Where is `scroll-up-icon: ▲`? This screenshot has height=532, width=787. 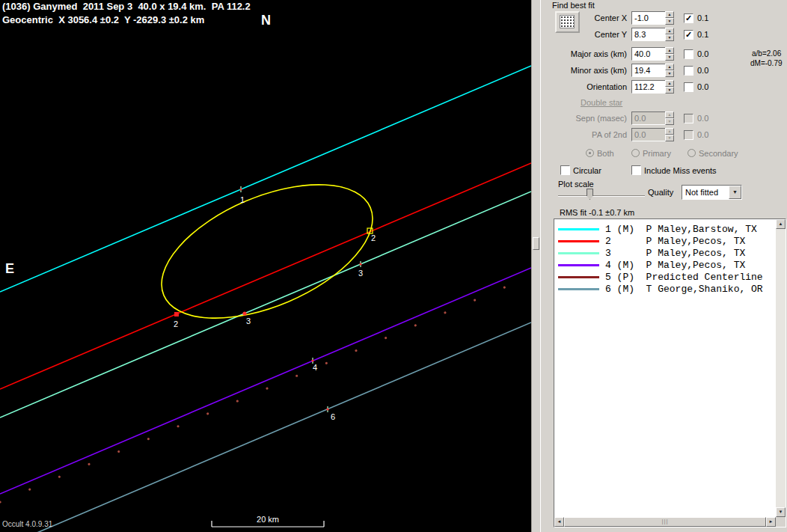
scroll-up-icon: ▲ is located at coordinates (781, 224).